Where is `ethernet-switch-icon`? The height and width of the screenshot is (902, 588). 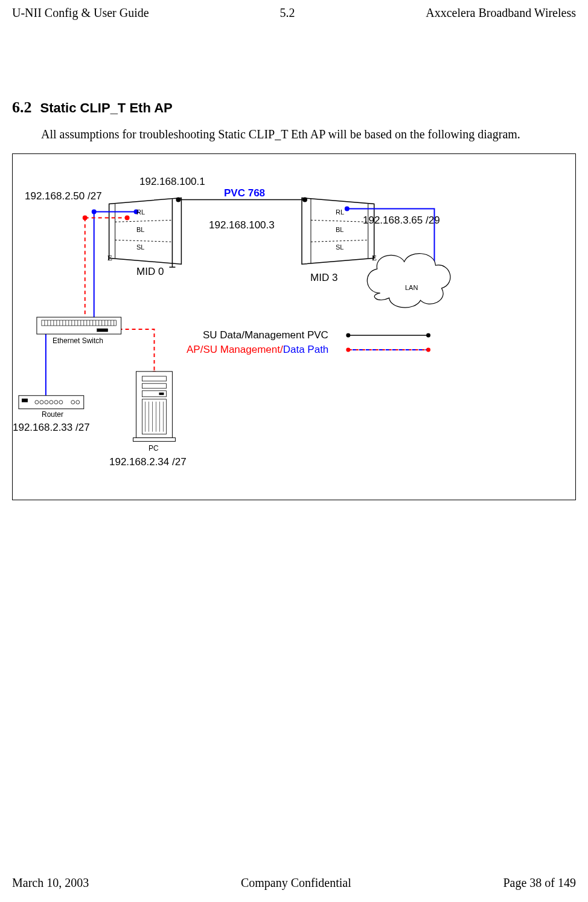 ethernet-switch-icon is located at coordinates (79, 326).